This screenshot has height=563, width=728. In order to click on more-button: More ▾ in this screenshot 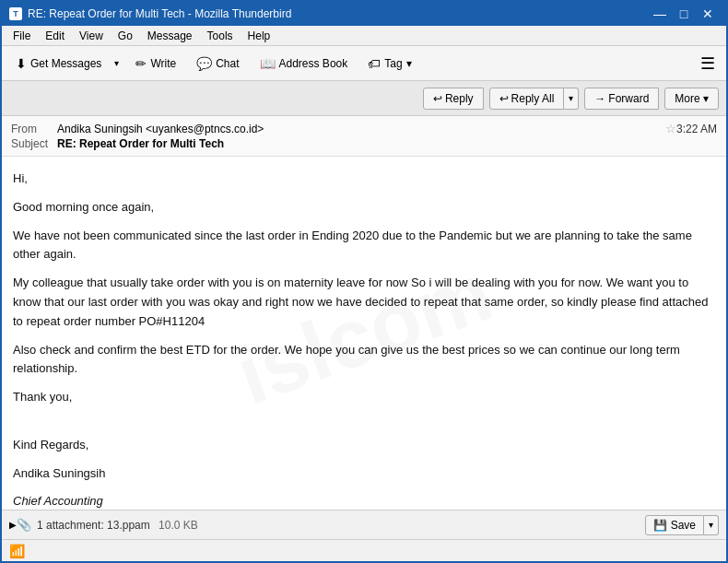, I will do `click(691, 99)`.